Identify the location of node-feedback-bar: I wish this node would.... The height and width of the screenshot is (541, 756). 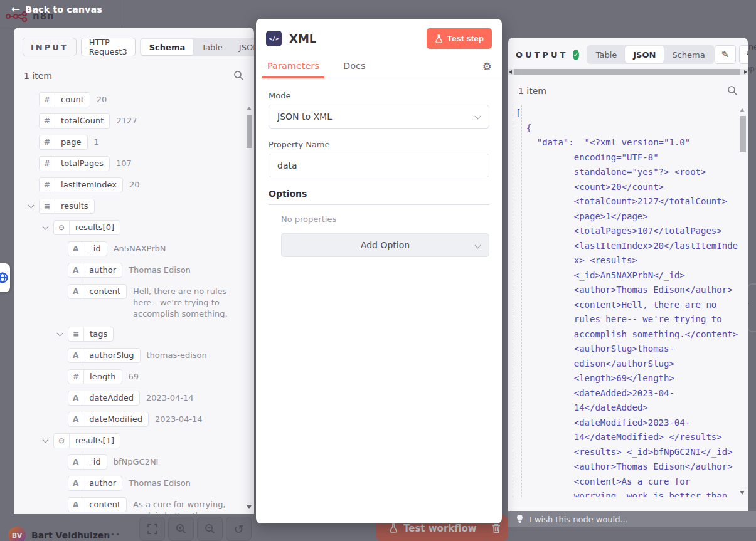
(632, 519).